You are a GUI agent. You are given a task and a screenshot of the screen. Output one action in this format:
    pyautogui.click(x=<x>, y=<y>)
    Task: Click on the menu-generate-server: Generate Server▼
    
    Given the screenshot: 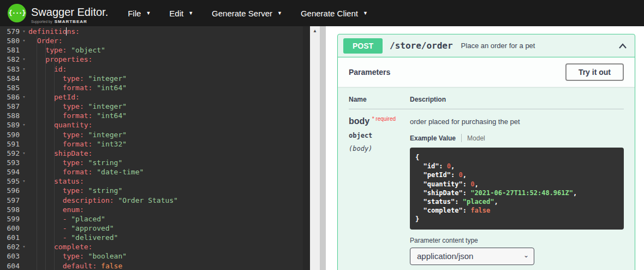 What is the action you would take?
    pyautogui.click(x=247, y=13)
    